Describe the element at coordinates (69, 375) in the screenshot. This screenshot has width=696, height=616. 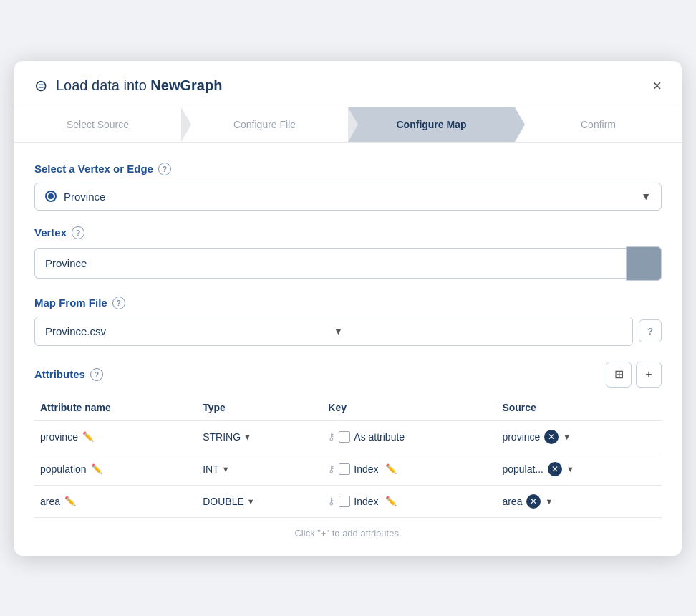
I see `attributes-label: Attributes ?` at that location.